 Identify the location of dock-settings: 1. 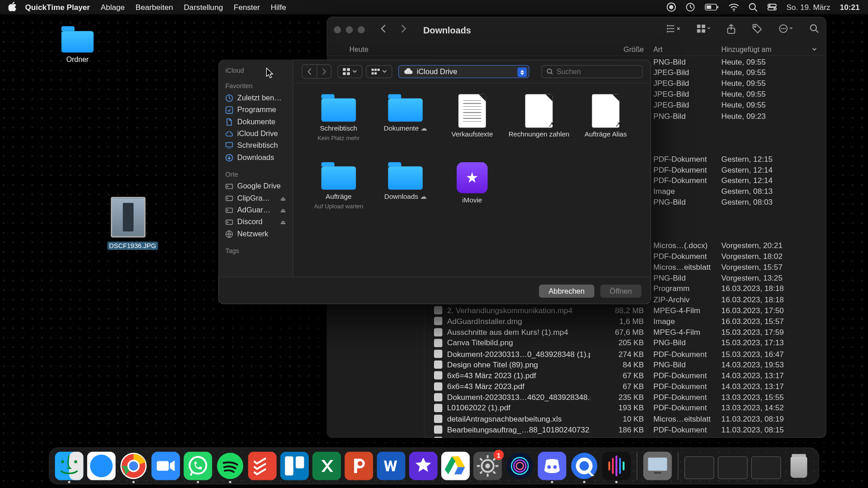
(487, 465).